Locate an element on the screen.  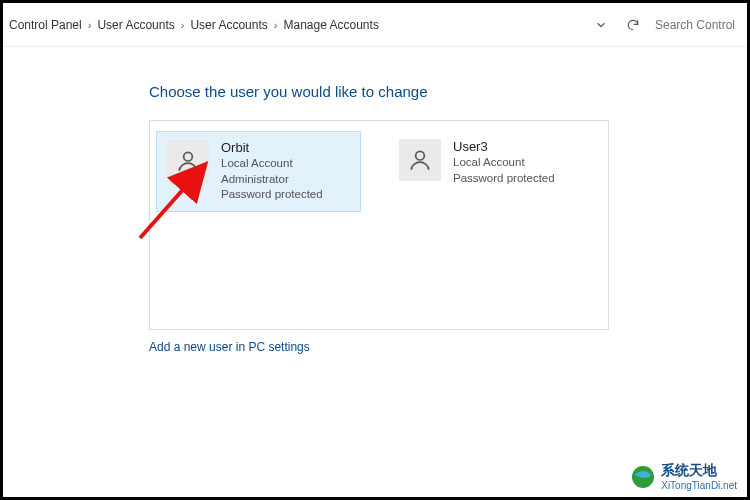
refresh-button is located at coordinates (633, 25).